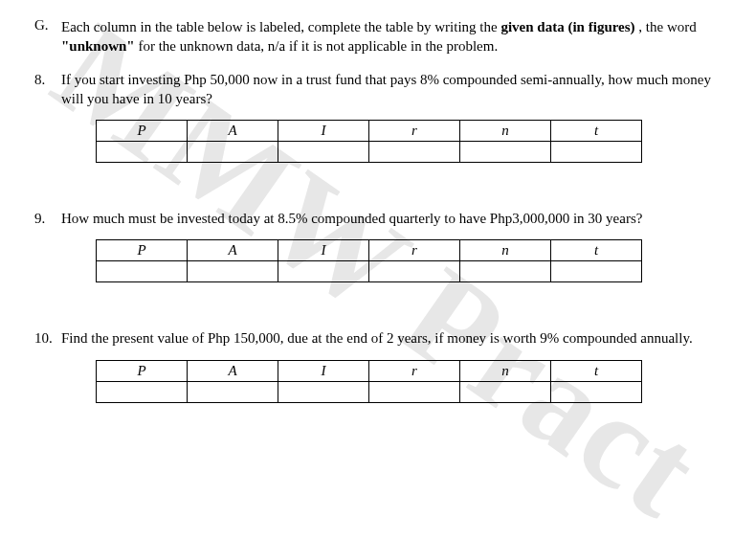 The image size is (756, 540). Describe the element at coordinates (48, 90) in the screenshot. I see `problem-number: 8.` at that location.